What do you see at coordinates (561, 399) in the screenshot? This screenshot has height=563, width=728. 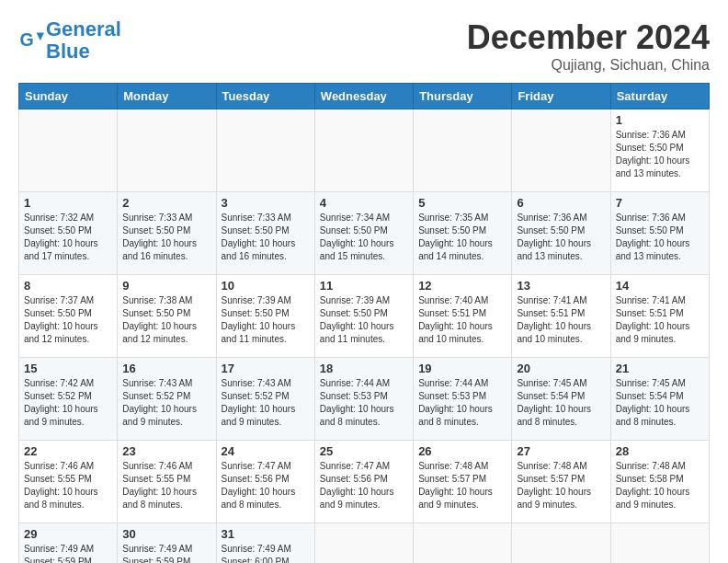 I see `calendar-cell: 20 Sunrise: 7:45 AMSunset: 5:54 PMDaylig…` at bounding box center [561, 399].